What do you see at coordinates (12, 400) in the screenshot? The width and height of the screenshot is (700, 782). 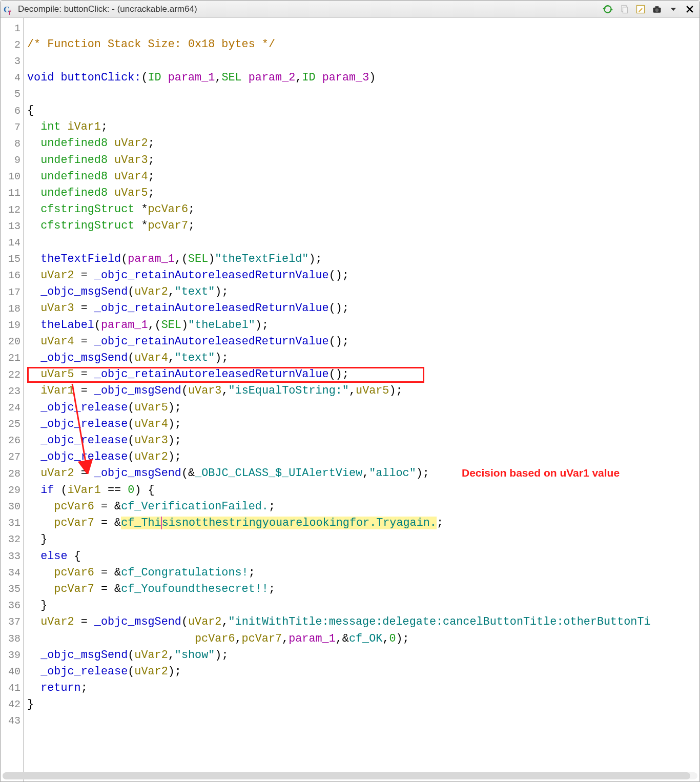 I see `line-gutter: 12345 678910 1112131415 1617181920 21222…` at bounding box center [12, 400].